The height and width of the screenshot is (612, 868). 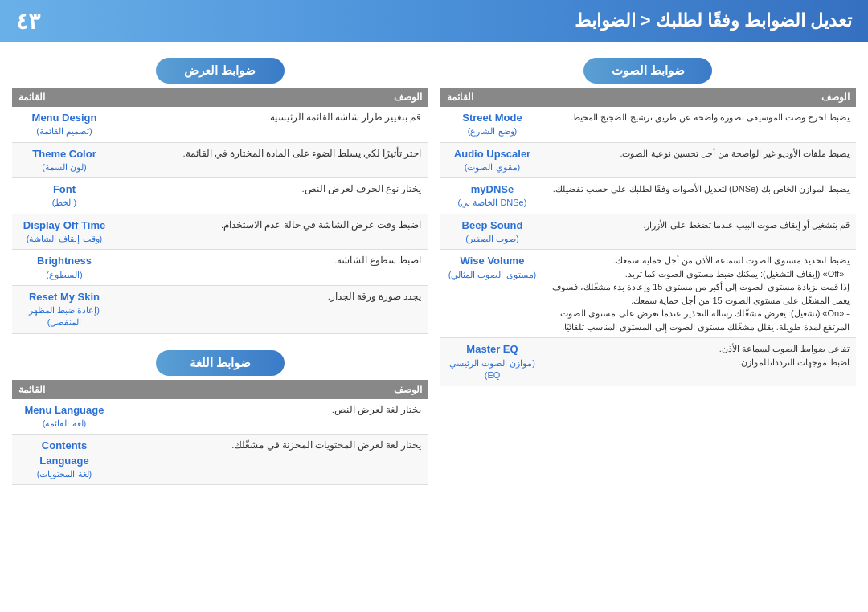 I want to click on item-name-cell: Menu Language (لغة القائمة), so click(x=64, y=417).